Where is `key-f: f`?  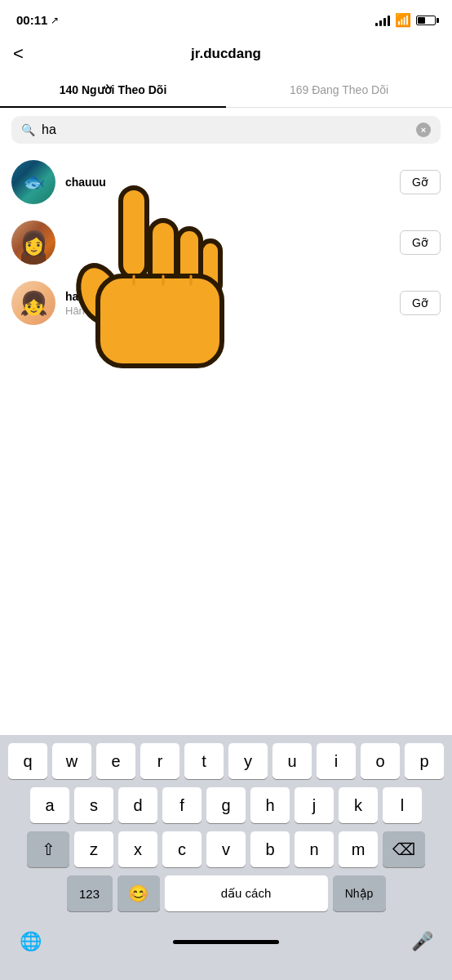 key-f: f is located at coordinates (182, 805).